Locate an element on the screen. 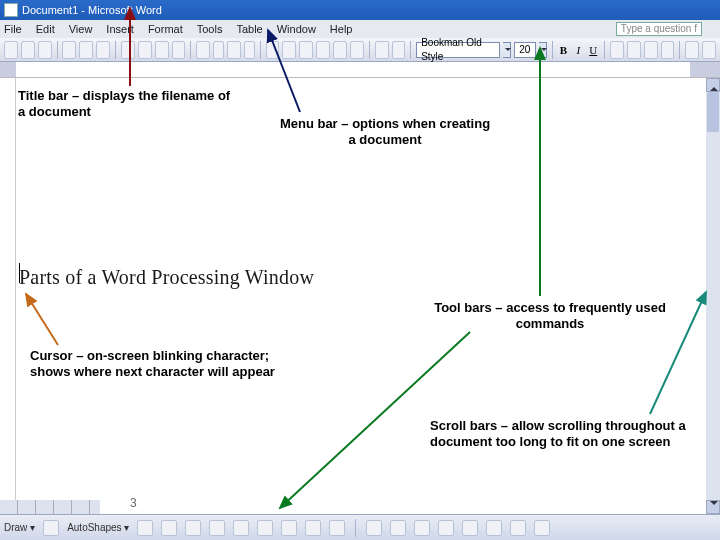 The width and height of the screenshot is (720, 540). font-size-box: 20 is located at coordinates (525, 50).